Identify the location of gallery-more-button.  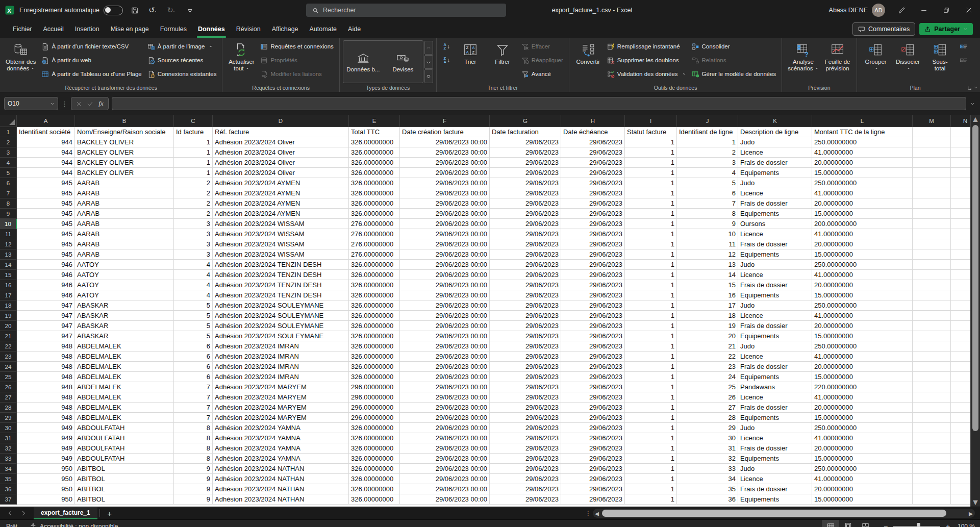
(429, 77).